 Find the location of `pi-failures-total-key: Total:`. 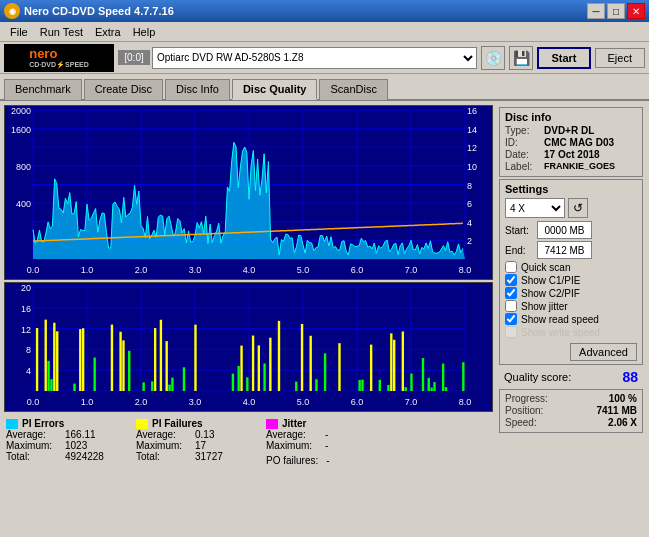

pi-failures-total-key: Total: is located at coordinates (164, 456).